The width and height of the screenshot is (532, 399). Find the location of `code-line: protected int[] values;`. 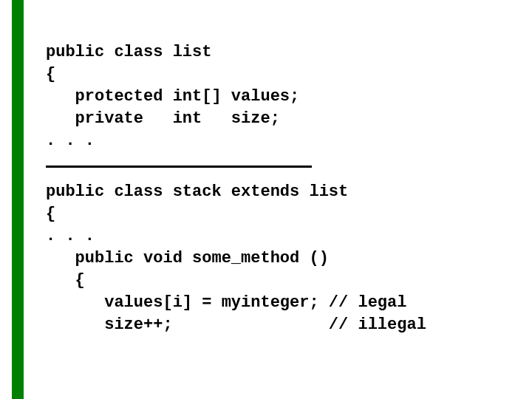

code-line: protected int[] values; is located at coordinates (278, 97).